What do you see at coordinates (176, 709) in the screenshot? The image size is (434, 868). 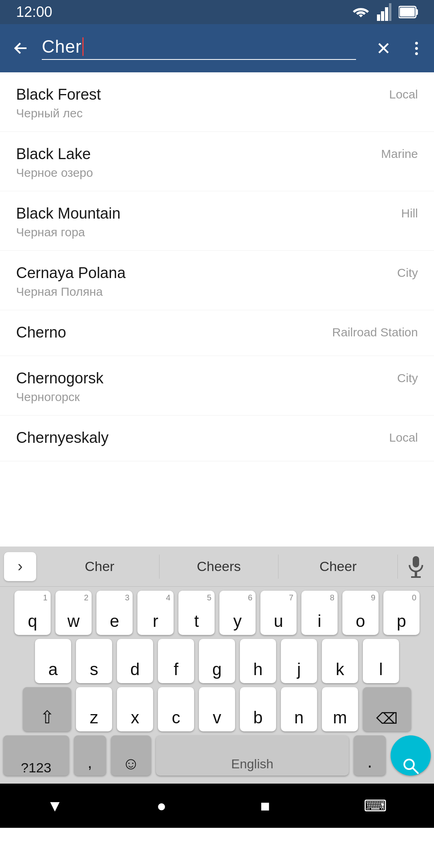 I see `key-c: c` at bounding box center [176, 709].